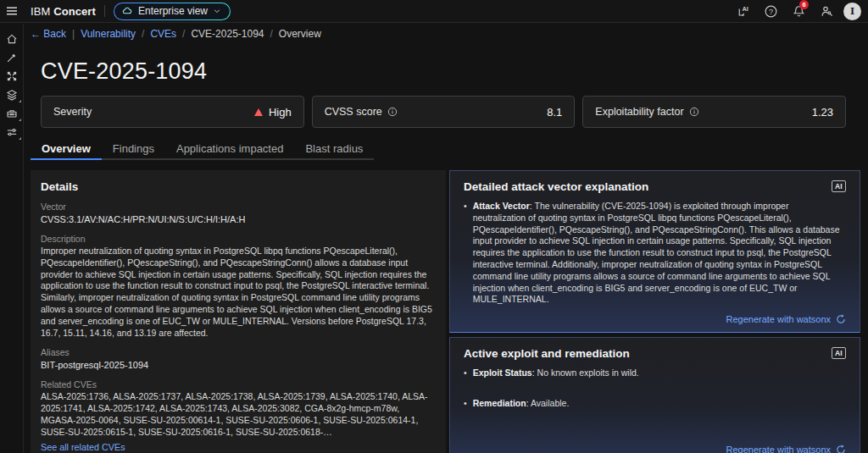  Describe the element at coordinates (217, 11) in the screenshot. I see `chevron-down-icon` at that location.